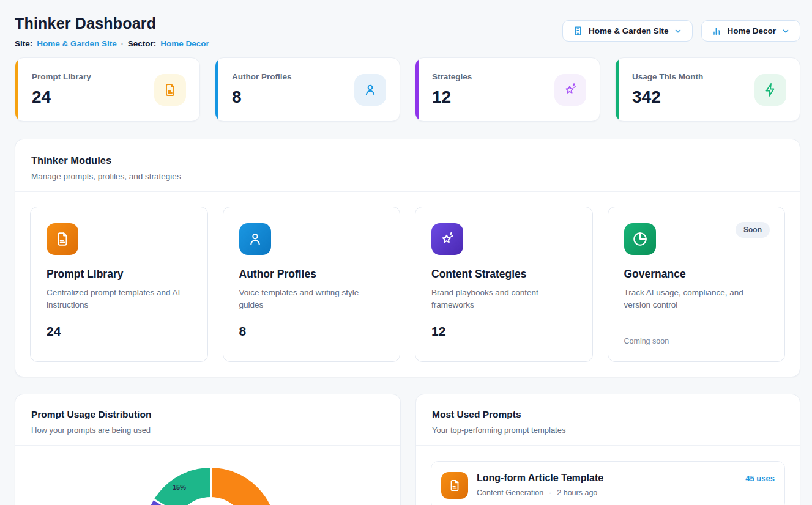 The image size is (812, 505). What do you see at coordinates (210, 487) in the screenshot?
I see `usage-donut: 15%` at bounding box center [210, 487].